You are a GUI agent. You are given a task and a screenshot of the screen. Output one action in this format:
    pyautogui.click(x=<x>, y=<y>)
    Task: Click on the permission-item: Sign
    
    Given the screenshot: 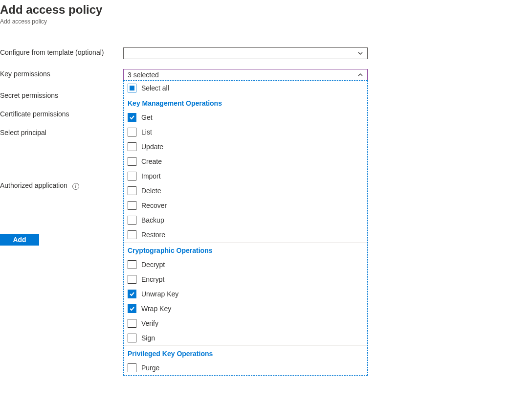 What is the action you would take?
    pyautogui.click(x=245, y=338)
    